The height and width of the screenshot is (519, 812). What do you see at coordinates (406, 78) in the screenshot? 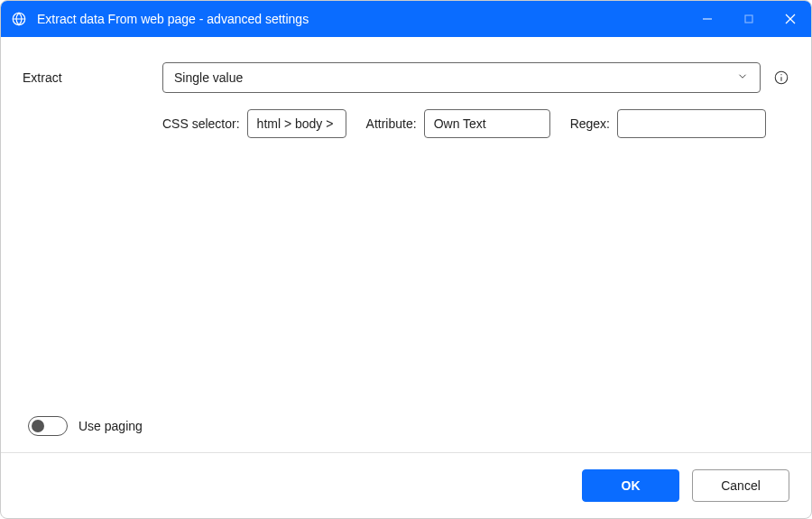
I see `extract-row: Extract Single value` at bounding box center [406, 78].